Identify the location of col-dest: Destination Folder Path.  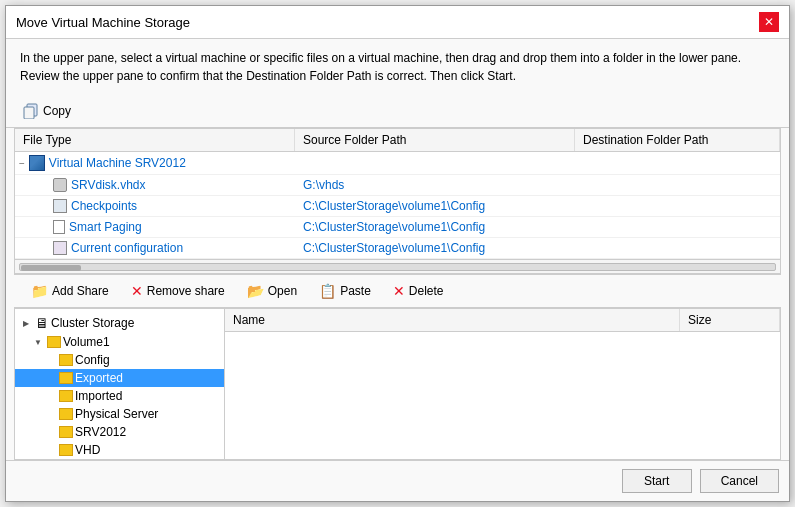
(678, 140).